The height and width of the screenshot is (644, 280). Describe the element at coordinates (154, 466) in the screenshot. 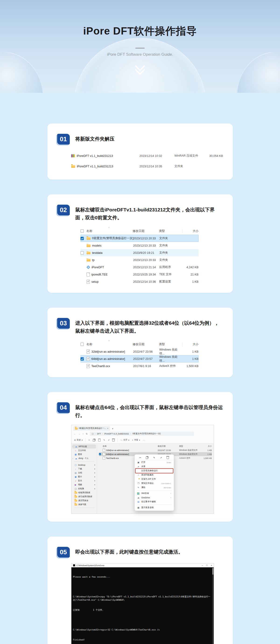

I see `menu-item-share: ⇗共享` at that location.